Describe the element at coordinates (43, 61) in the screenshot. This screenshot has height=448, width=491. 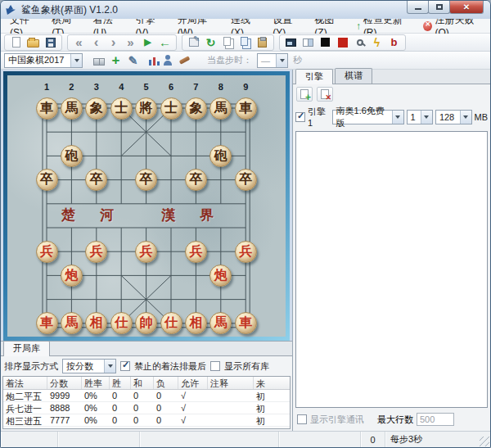
I see `library-combo: 中国象棋2017` at that location.